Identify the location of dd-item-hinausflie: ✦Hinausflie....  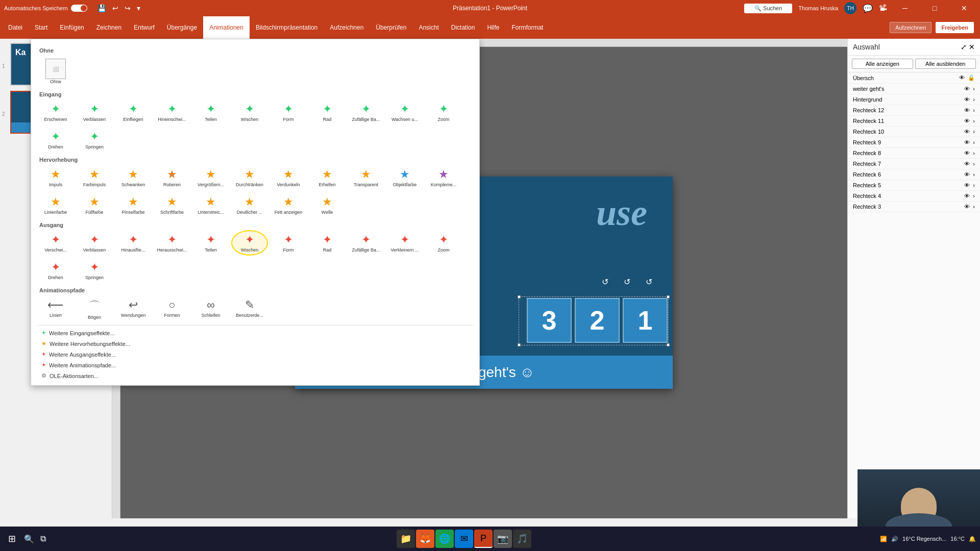
(133, 243).